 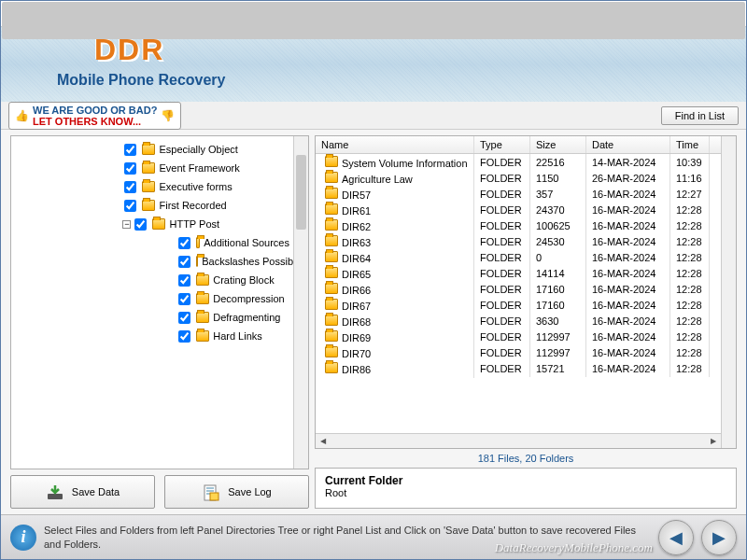 What do you see at coordinates (237, 492) in the screenshot?
I see `save-log-button: Save Log` at bounding box center [237, 492].